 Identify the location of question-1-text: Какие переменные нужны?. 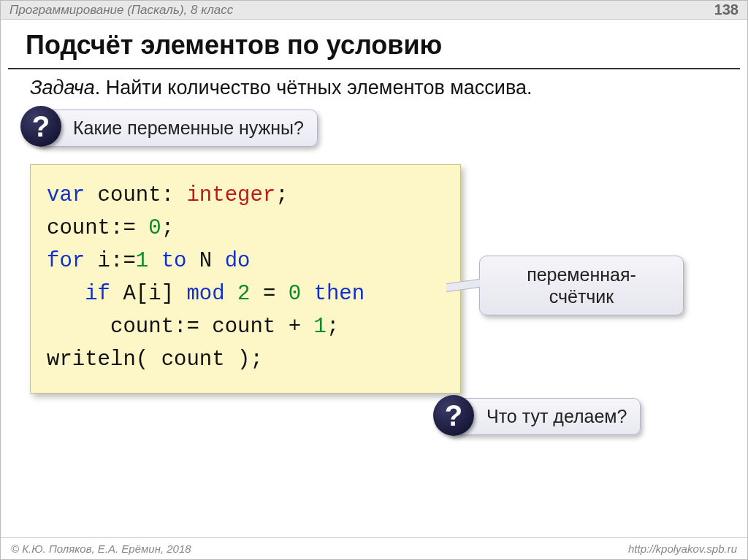
(188, 129).